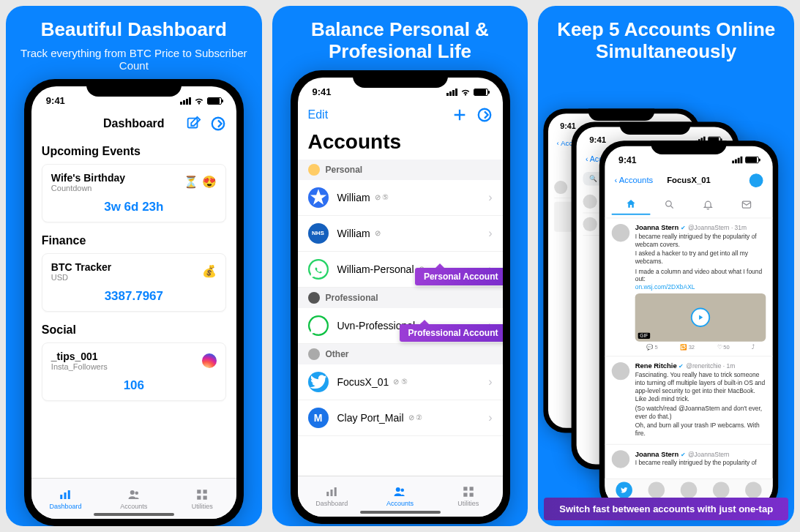 This screenshot has height=532, width=800. I want to click on callout-professional: Professional Account, so click(451, 333).